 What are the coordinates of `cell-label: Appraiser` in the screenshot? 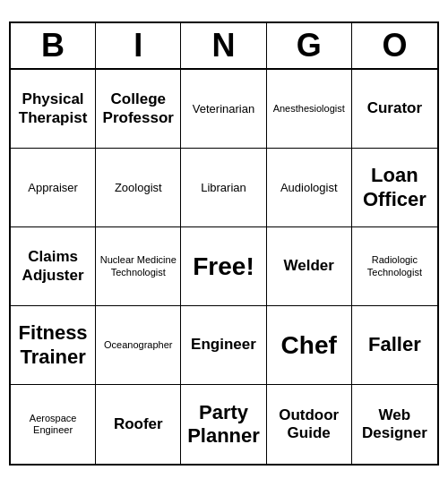 It's located at (53, 188).